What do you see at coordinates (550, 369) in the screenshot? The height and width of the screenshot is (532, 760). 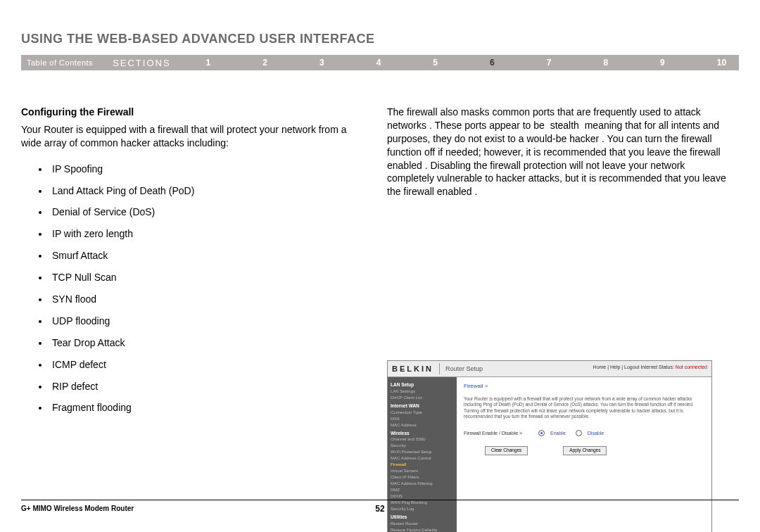 I see `ss-header: BELKIN Router Setup Home | Help | Logout…` at bounding box center [550, 369].